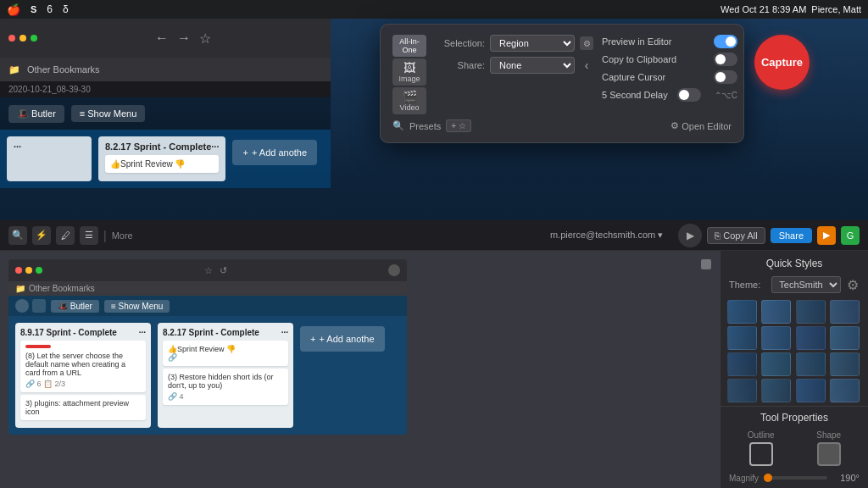 The width and height of the screenshot is (868, 488). I want to click on mode-video-button: 🎬 Video, so click(409, 101).